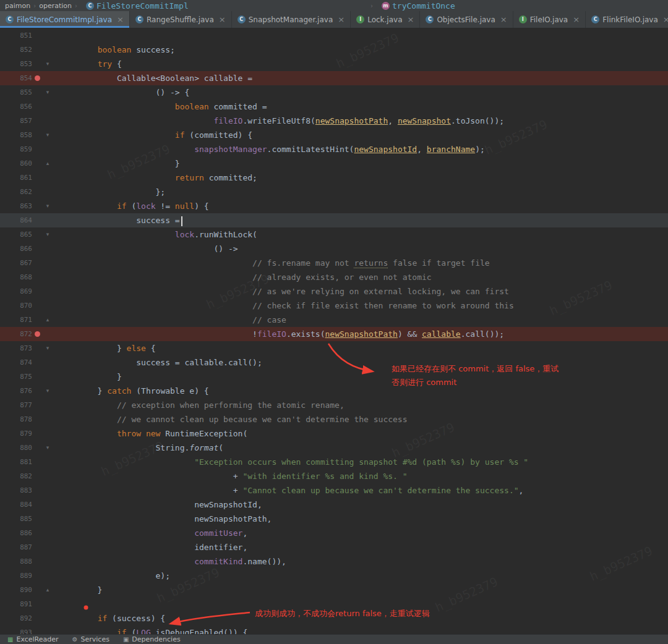 The height and width of the screenshot is (644, 668). Describe the element at coordinates (16, 548) in the screenshot. I see `line-number: 887` at that location.